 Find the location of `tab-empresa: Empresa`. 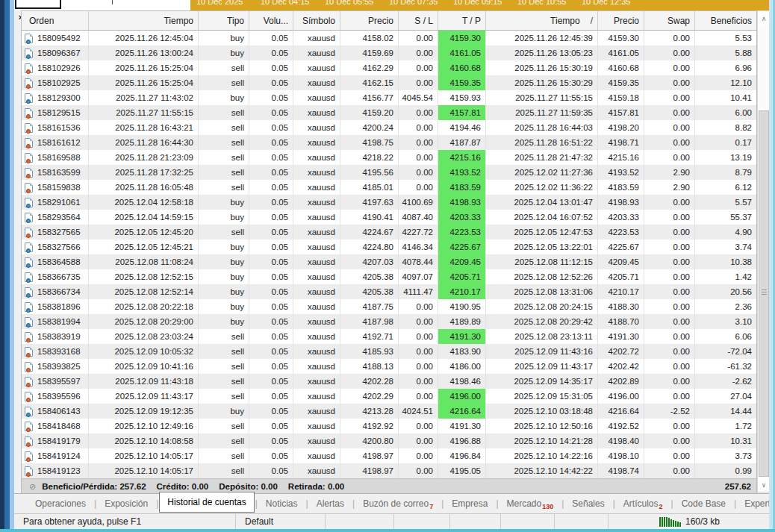

tab-empresa: Empresa is located at coordinates (470, 504).